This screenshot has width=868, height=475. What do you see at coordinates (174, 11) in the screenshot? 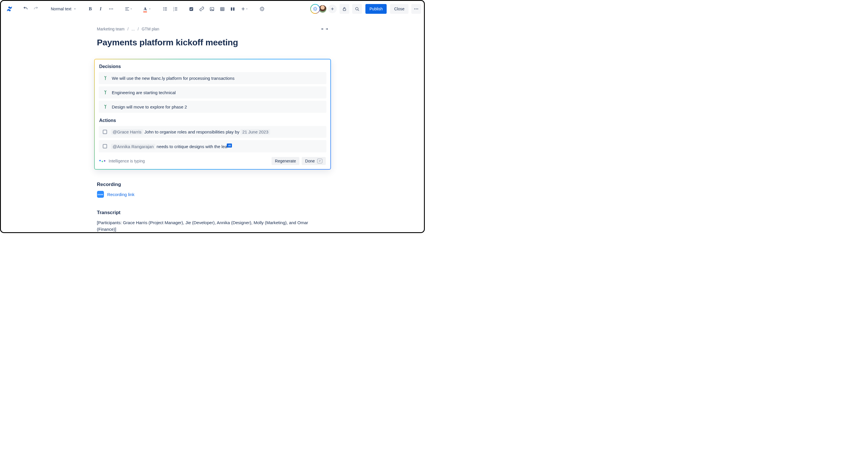
I see `svg-text: 3` at bounding box center [174, 11].